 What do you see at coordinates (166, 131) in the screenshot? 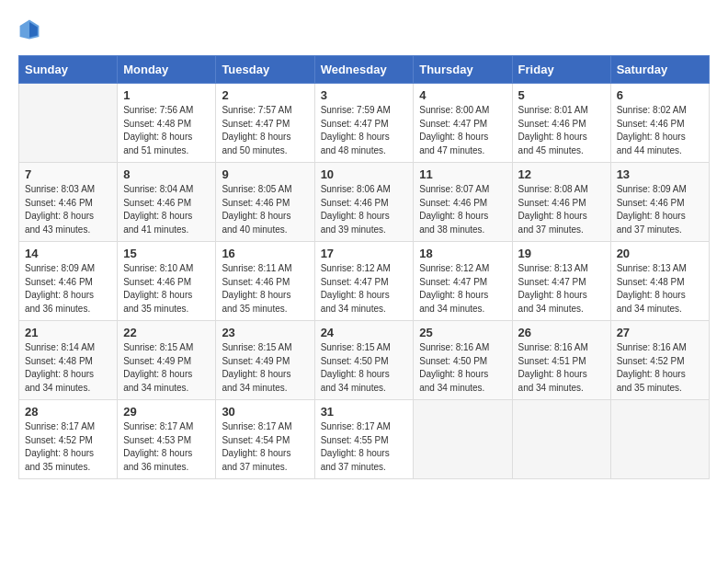
I see `cell-info: Sunrise: 7:56 AMSunset: 4:48 PMDaylight:…` at bounding box center [166, 131].